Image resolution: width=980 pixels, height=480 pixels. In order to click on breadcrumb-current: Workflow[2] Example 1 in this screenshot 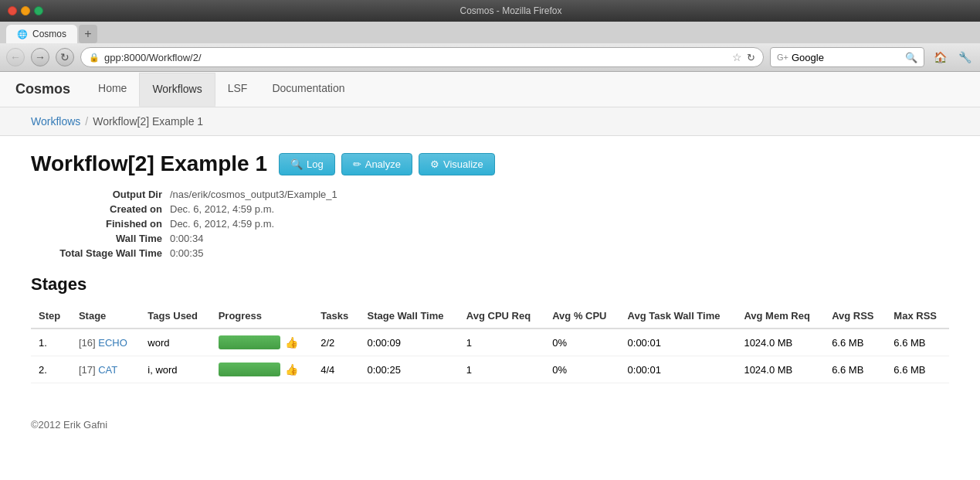, I will do `click(148, 121)`.